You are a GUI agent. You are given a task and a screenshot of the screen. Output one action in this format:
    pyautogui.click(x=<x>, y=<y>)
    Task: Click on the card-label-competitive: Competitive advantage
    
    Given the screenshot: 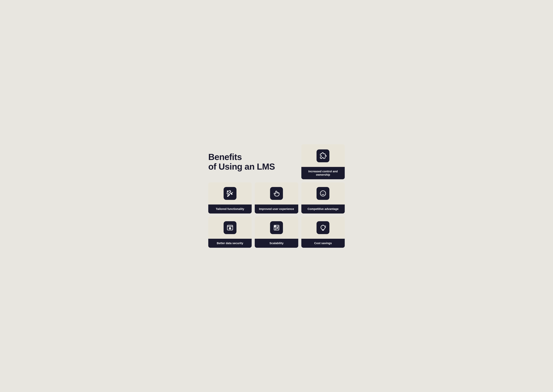 What is the action you would take?
    pyautogui.click(x=323, y=209)
    